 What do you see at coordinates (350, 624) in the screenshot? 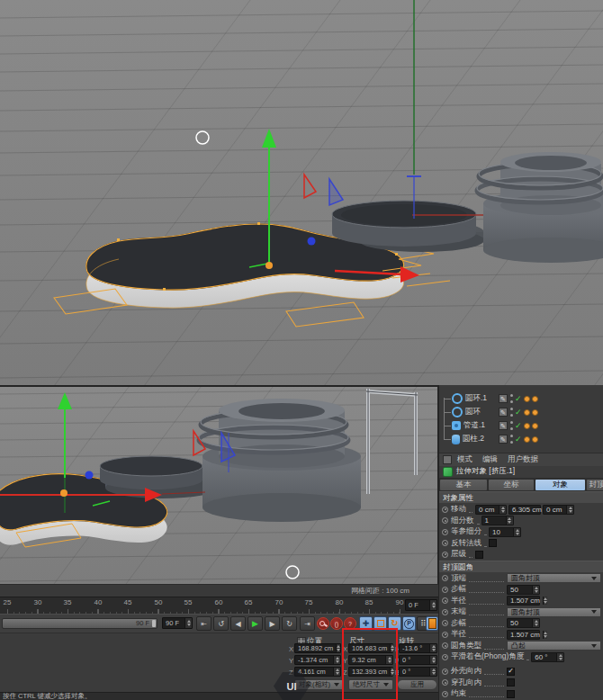
I see `keyframe-selection-button: ?` at bounding box center [350, 624].